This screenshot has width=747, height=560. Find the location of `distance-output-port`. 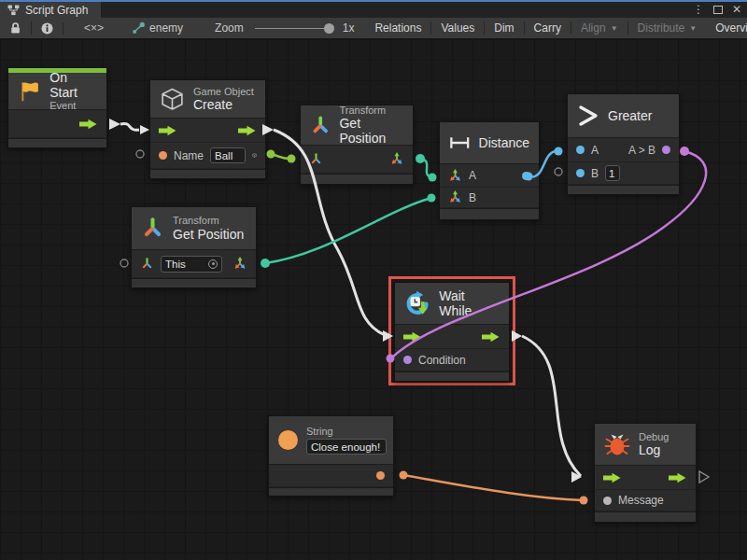

distance-output-port is located at coordinates (527, 175).